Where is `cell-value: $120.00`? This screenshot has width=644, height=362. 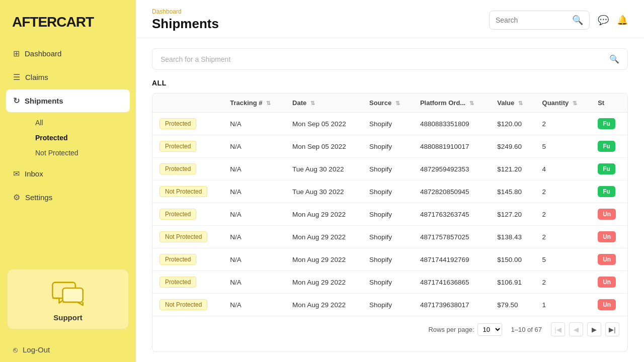
cell-value: $120.00 is located at coordinates (512, 124).